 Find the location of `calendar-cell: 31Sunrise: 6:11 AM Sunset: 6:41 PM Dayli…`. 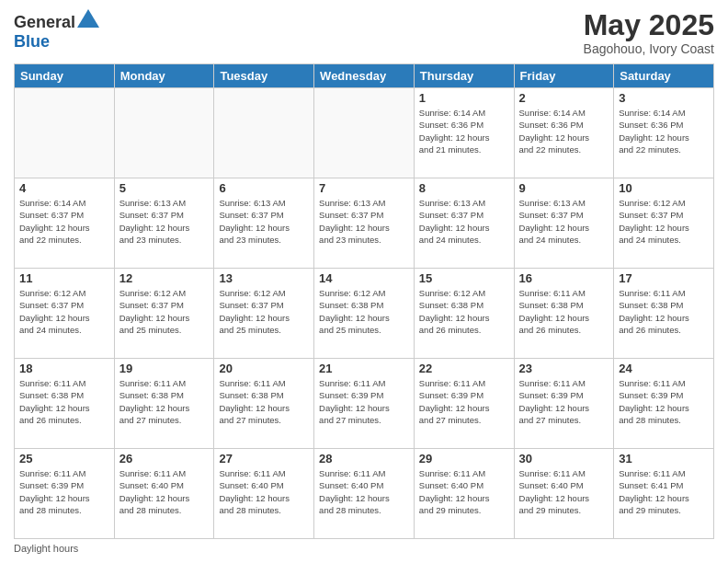

calendar-cell: 31Sunrise: 6:11 AM Sunset: 6:41 PM Dayli… is located at coordinates (664, 494).